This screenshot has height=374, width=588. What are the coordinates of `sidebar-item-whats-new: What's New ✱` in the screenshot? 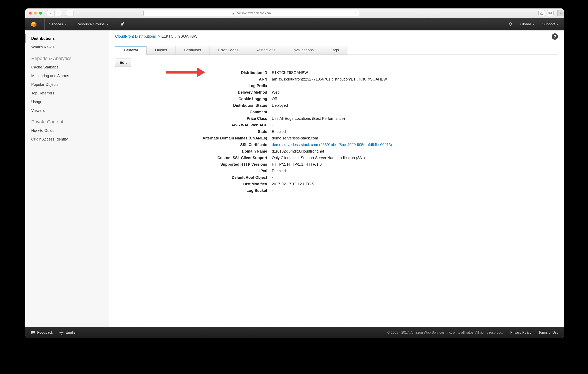 It's located at (67, 47).